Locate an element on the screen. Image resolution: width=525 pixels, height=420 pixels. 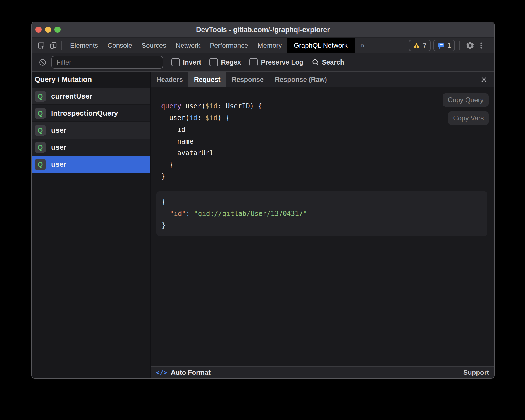
copy-vars-button: Copy Vars is located at coordinates (469, 118).